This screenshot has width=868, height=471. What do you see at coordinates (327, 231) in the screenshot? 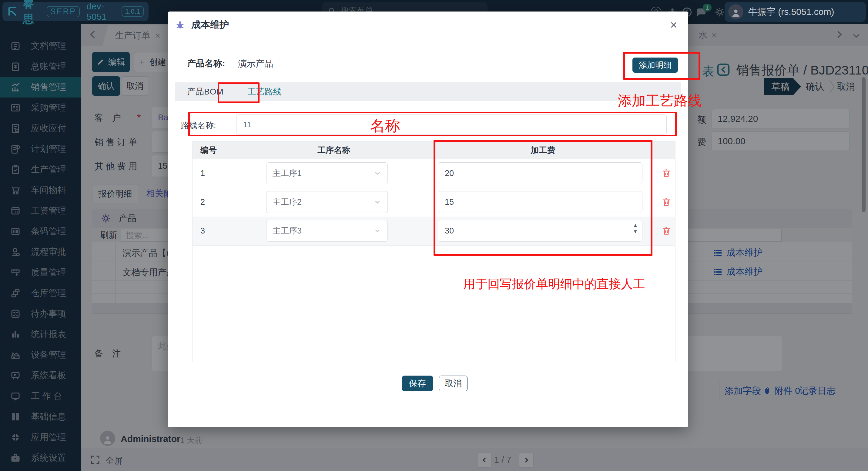
I see `process-select: 主工序3` at bounding box center [327, 231].